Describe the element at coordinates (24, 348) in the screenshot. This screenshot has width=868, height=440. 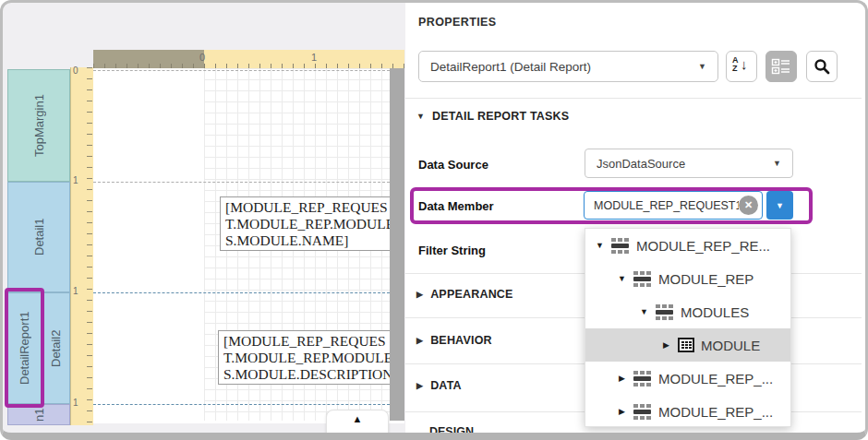
I see `detailreport1-highlight-box` at that location.